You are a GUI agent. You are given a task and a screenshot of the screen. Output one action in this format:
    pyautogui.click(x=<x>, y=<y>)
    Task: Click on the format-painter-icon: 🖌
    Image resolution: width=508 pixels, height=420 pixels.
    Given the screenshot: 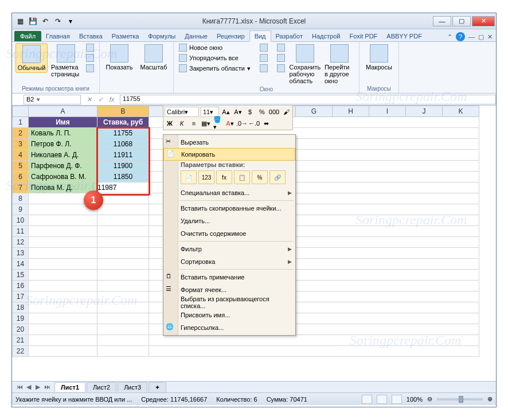 What is the action you would take?
    pyautogui.click(x=286, y=112)
    